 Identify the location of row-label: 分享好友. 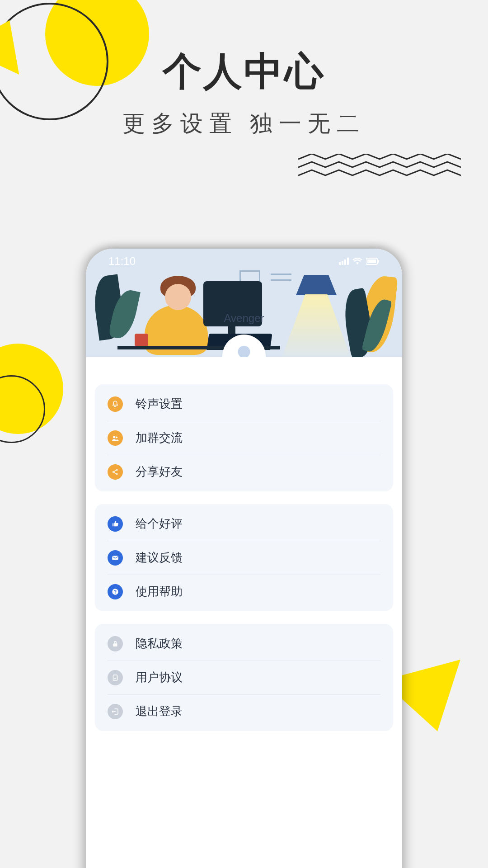
(159, 472).